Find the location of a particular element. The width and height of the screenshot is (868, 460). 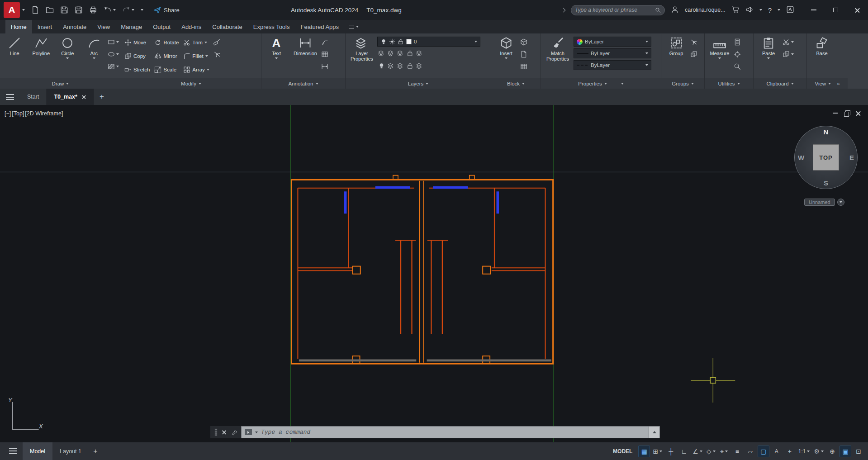

close-tab-icon is located at coordinates (84, 97).